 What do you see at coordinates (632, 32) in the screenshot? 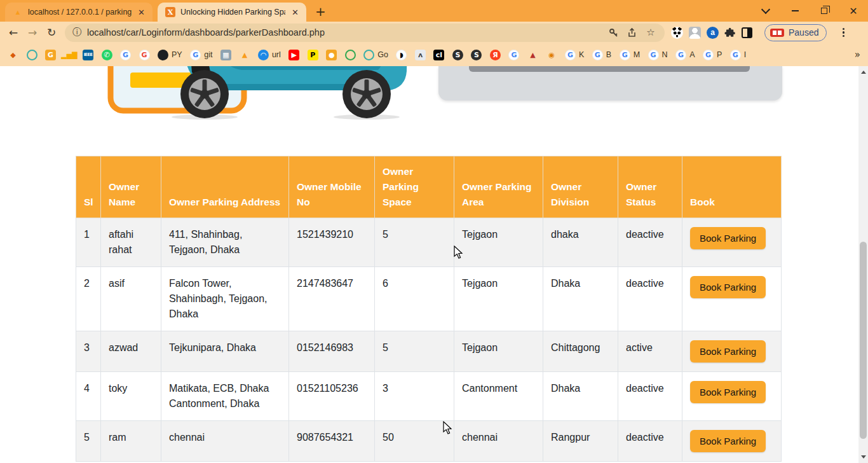
I see `share-icon` at bounding box center [632, 32].